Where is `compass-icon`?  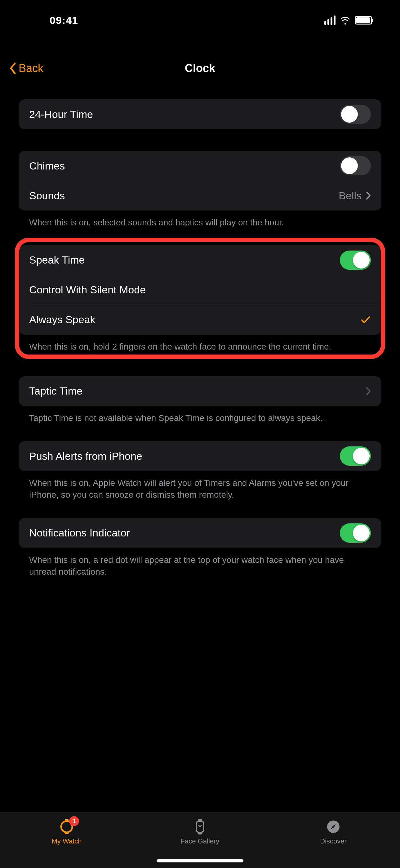
compass-icon is located at coordinates (333, 827).